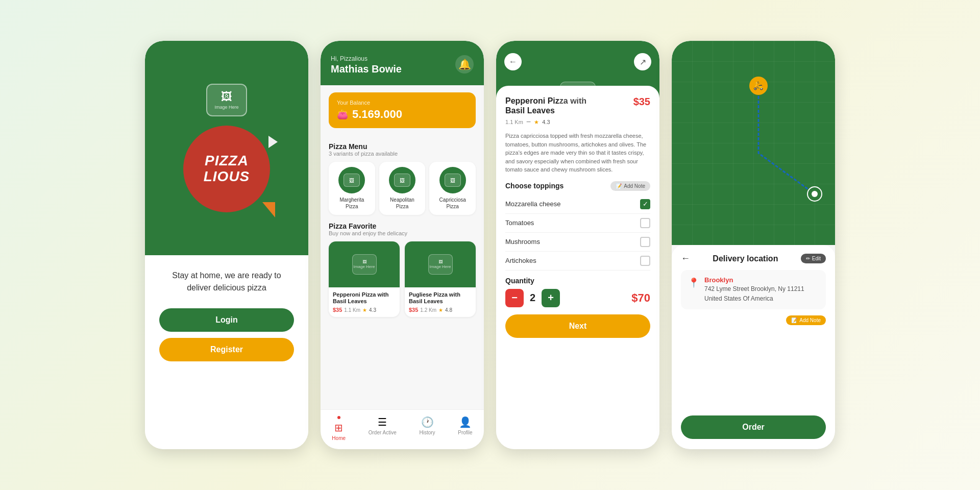  Describe the element at coordinates (227, 245) in the screenshot. I see `screen-welcome: 🖼 Image Here PIZZA LIOUS Stay at home, w…` at that location.